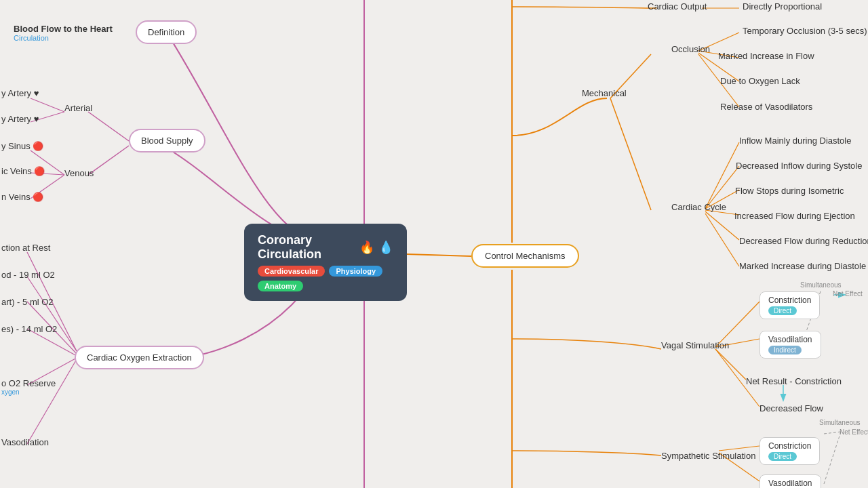  Describe the element at coordinates (604, 94) in the screenshot. I see `mechanical-node: Mechanical` at that location.